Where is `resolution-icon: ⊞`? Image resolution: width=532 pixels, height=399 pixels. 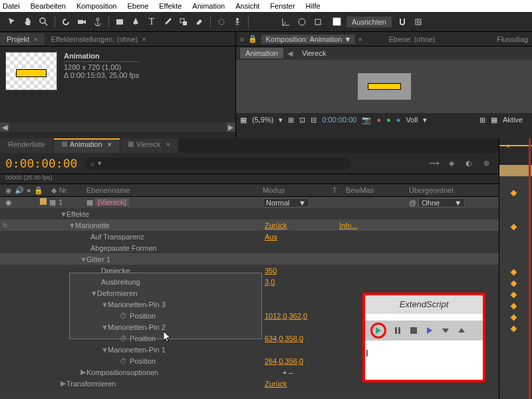 resolution-icon: ⊞ is located at coordinates (291, 120).